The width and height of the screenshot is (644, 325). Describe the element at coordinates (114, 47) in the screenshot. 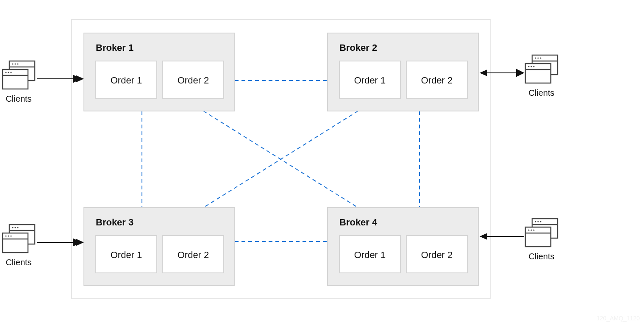

I see `broker-1-title: Broker 1` at that location.